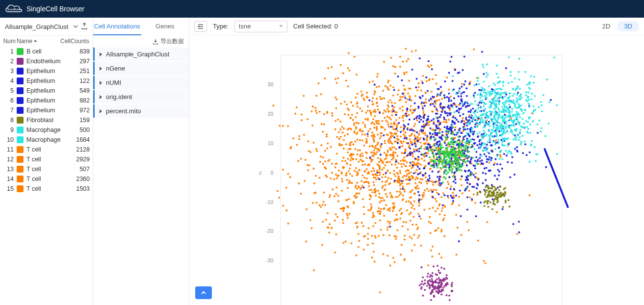  What do you see at coordinates (117, 26) in the screenshot?
I see `tab-cell-annotations: Cell Annotations` at bounding box center [117, 26].